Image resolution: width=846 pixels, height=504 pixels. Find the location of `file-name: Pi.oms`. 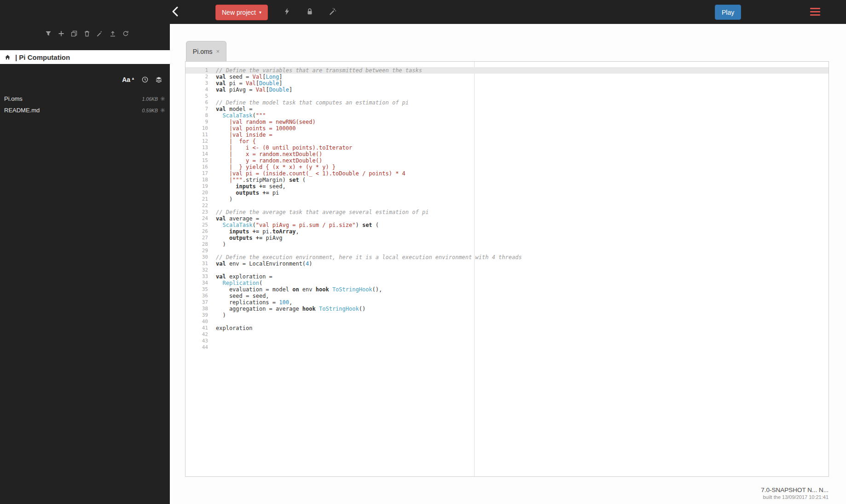

file-name: Pi.oms is located at coordinates (13, 98).